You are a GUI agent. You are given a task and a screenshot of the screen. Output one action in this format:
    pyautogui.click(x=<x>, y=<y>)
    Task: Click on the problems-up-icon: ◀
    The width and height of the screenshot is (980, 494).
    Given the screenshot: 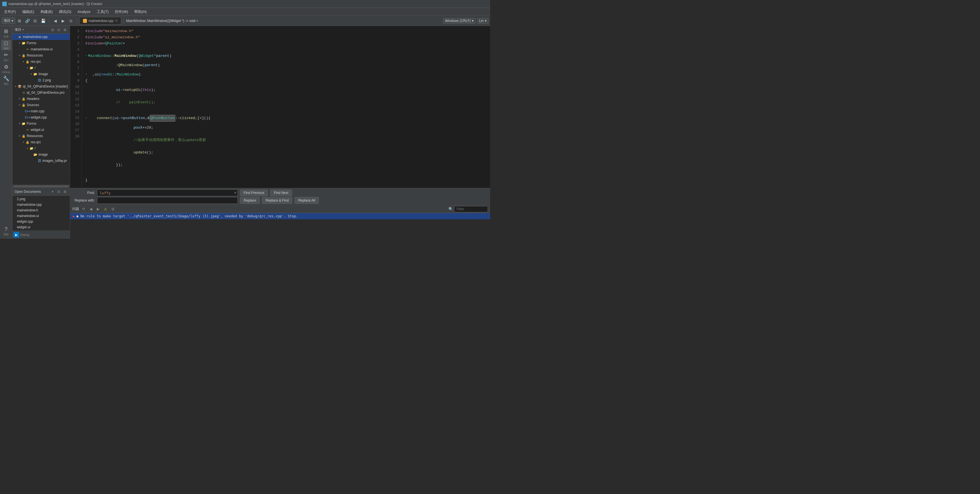 What is the action you would take?
    pyautogui.click(x=91, y=209)
    